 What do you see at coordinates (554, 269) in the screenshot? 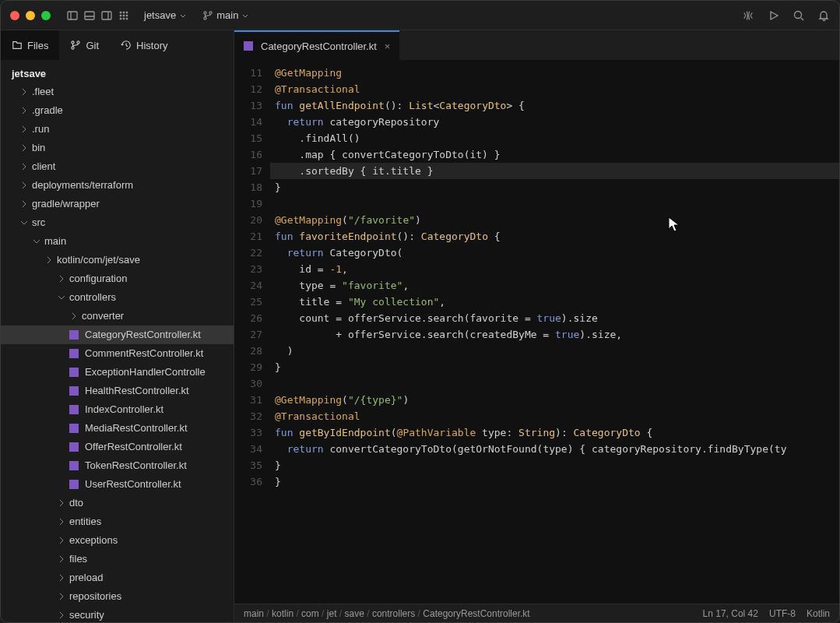
I see `code-line: id = -1,` at bounding box center [554, 269].